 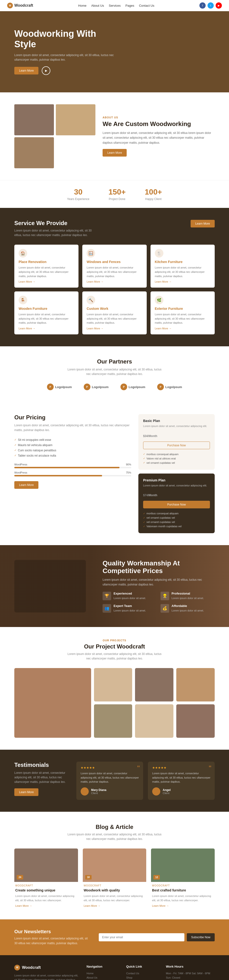 What do you see at coordinates (183, 319) in the screenshot?
I see `service-text-5: Lorem ipsum dolor sit amet, consectetur …` at bounding box center [183, 319].